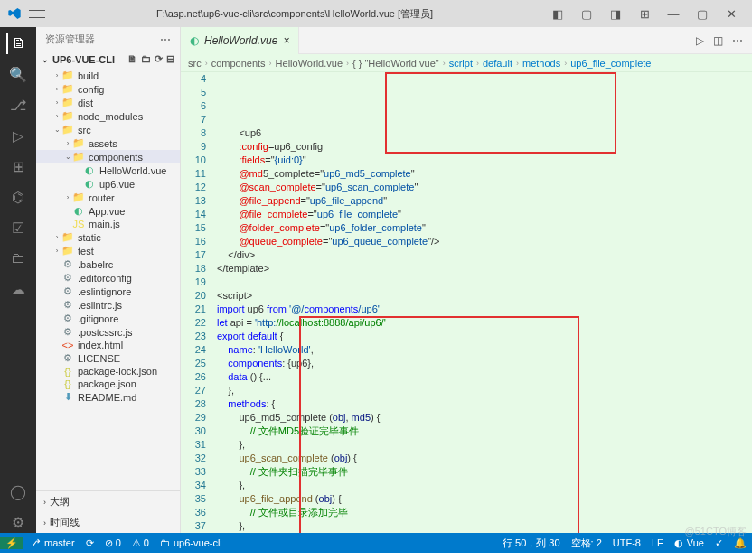  I want to click on code-line-19: export default {, so click(484, 336).